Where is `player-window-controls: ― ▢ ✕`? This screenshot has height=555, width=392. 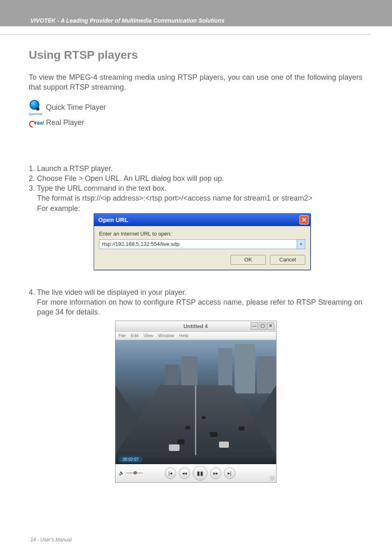
player-window-controls: ― ▢ ✕ is located at coordinates (263, 326).